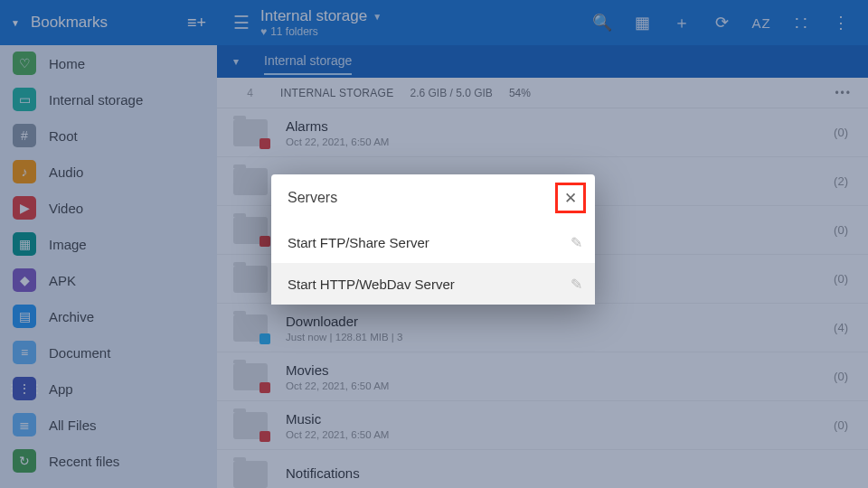 Image resolution: width=868 pixels, height=488 pixels. Describe the element at coordinates (433, 239) in the screenshot. I see `servers-dialog: Servers ✕ Start FTP/Share Server ✎ Start…` at that location.